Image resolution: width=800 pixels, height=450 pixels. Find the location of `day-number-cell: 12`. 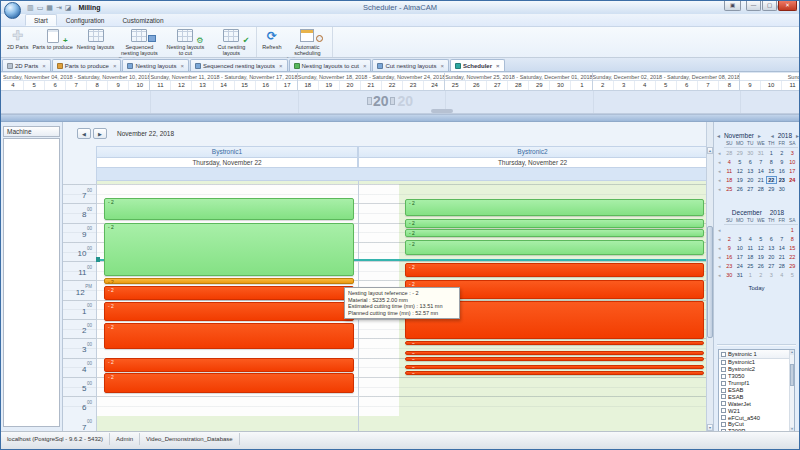

day-number-cell: 12 is located at coordinates (182, 86).